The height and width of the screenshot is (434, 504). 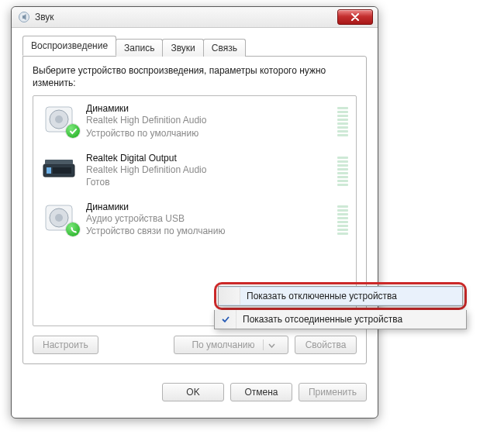 I want to click on phone-badge-icon, so click(x=73, y=229).